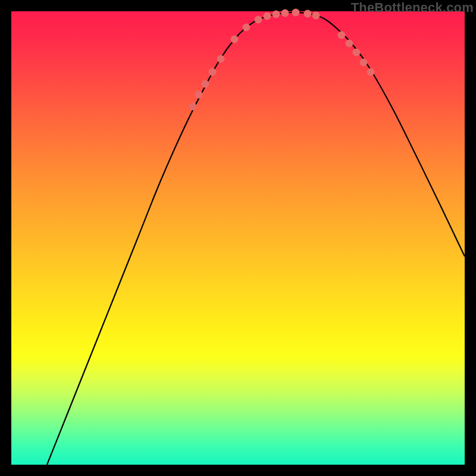  Describe the element at coordinates (412, 8) in the screenshot. I see `watermark-text: TheBottleneck.com` at that location.